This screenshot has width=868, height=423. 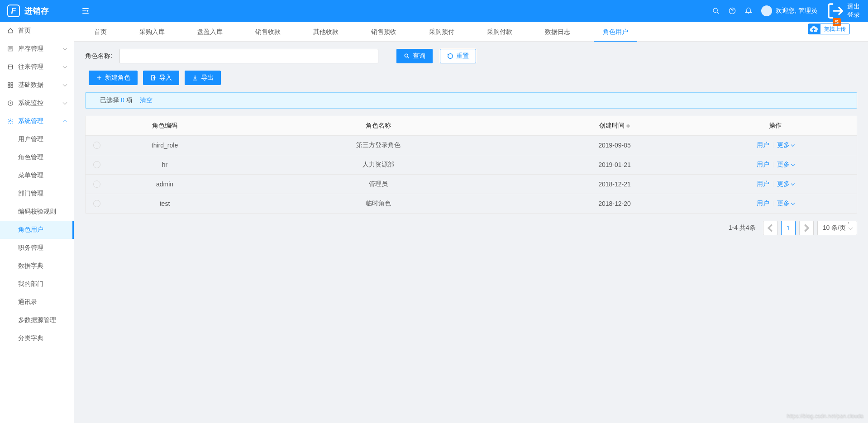 I want to click on ime-indicator: S ，, so click(x=848, y=221).